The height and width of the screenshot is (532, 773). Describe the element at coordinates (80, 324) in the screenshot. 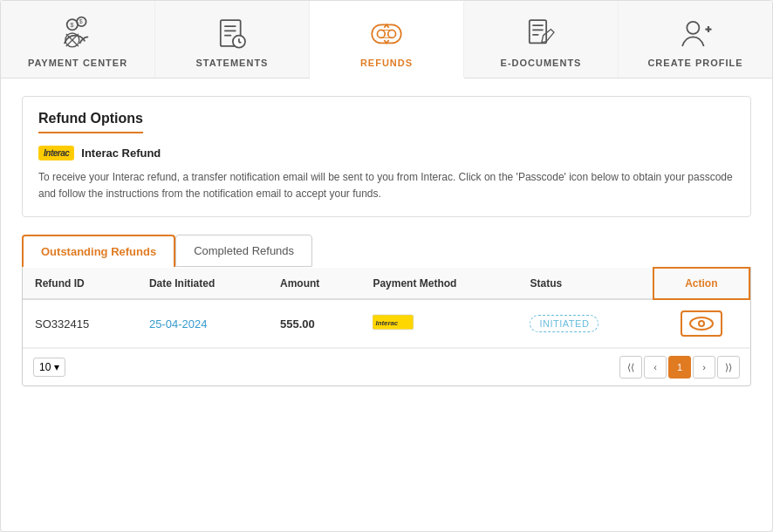

I see `refund-id-cell: SO332415` at that location.